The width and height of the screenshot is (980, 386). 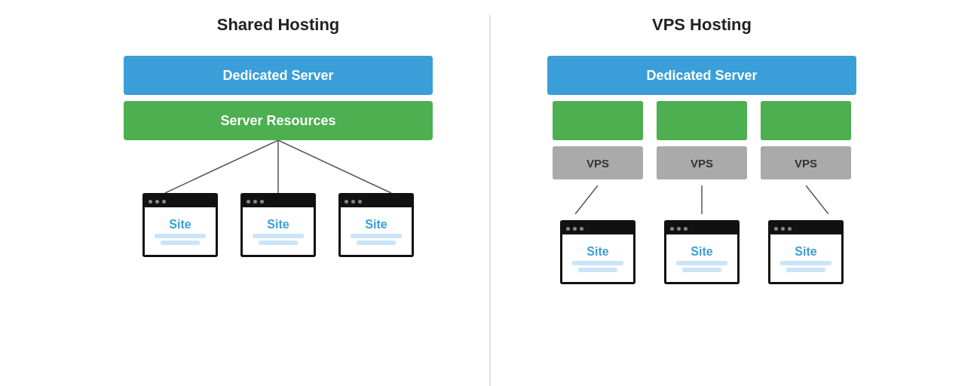 What do you see at coordinates (702, 228) in the screenshot?
I see `vps-site-2-titlebar` at bounding box center [702, 228].